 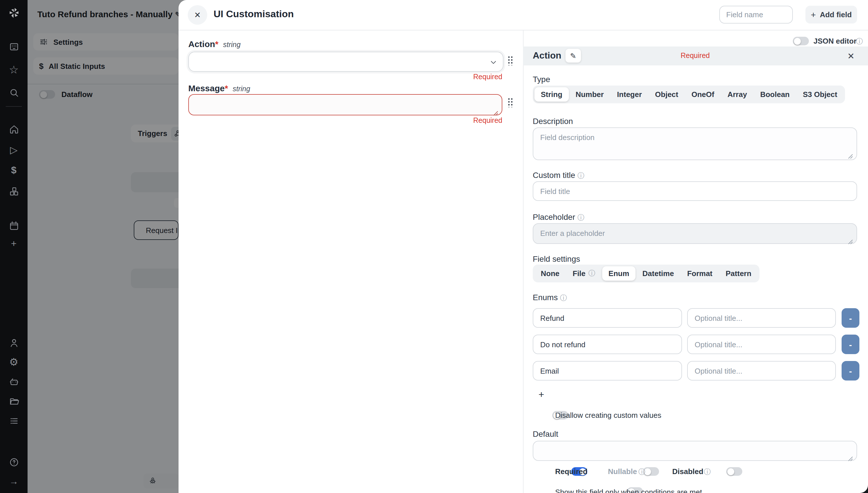 What do you see at coordinates (493, 63) in the screenshot?
I see `chevron-down-icon` at bounding box center [493, 63].